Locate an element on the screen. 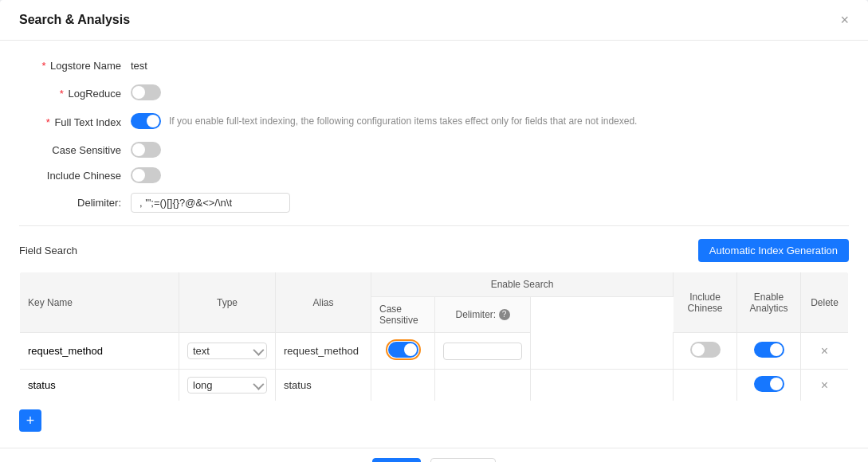 The width and height of the screenshot is (868, 462). field-search-header: Field Search Automatic Index Generation is located at coordinates (434, 250).